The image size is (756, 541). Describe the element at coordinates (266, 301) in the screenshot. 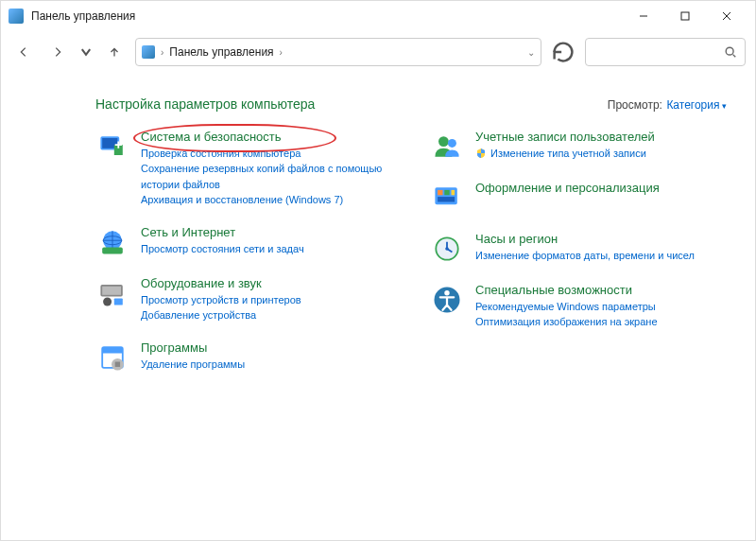

I see `category-link: Просмотр устройств и принтеров` at that location.